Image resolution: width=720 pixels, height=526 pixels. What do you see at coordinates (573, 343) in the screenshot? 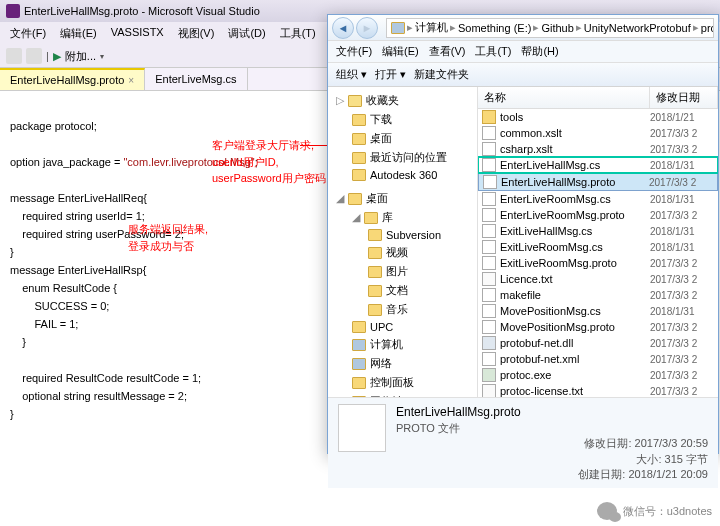
I see `file-name: protobuf-net.dll` at bounding box center [573, 343].